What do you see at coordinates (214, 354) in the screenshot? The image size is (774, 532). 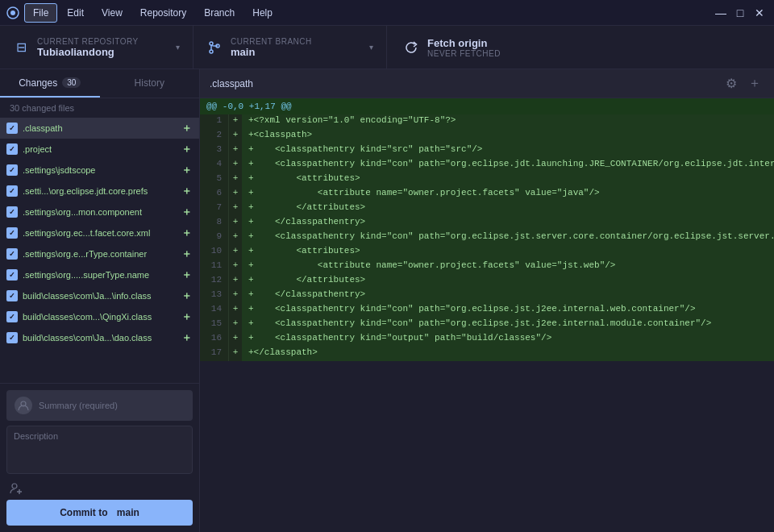 I see `line-number: 17` at bounding box center [214, 354].